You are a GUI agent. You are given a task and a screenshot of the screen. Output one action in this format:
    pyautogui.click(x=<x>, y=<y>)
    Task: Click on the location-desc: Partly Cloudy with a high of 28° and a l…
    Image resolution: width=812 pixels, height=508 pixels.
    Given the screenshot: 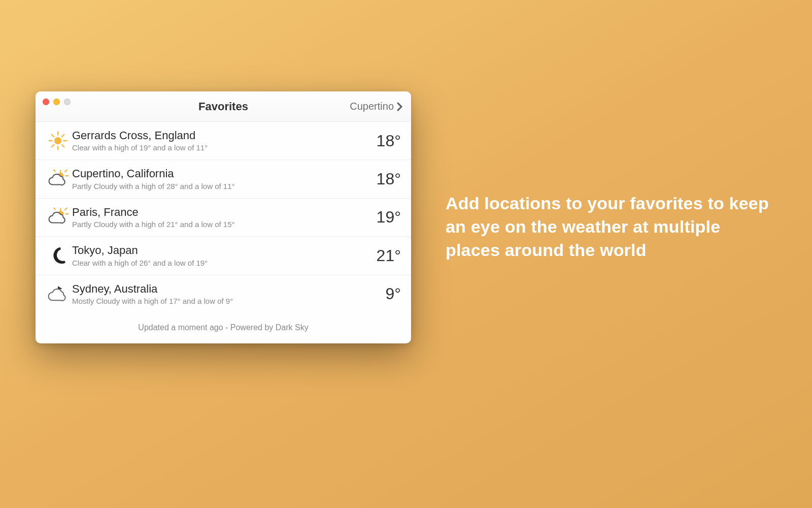 What is the action you would take?
    pyautogui.click(x=221, y=186)
    